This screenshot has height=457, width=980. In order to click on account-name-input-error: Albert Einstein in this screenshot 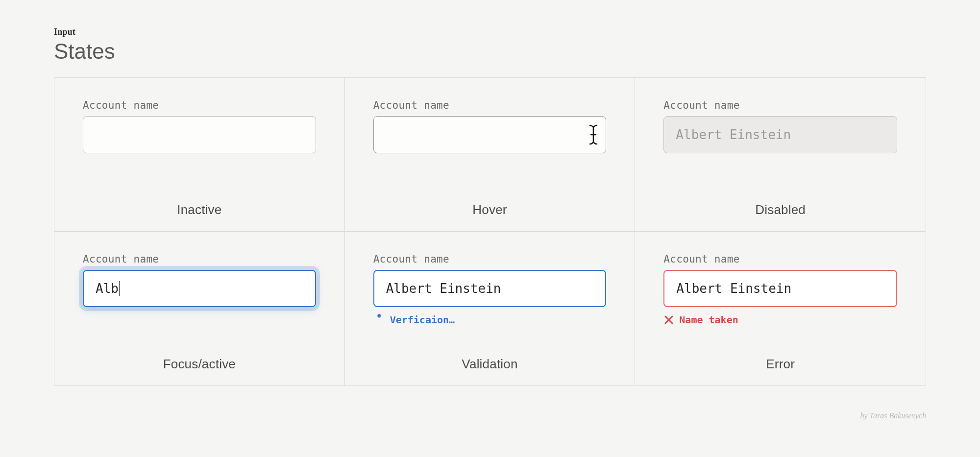, I will do `click(780, 289)`.